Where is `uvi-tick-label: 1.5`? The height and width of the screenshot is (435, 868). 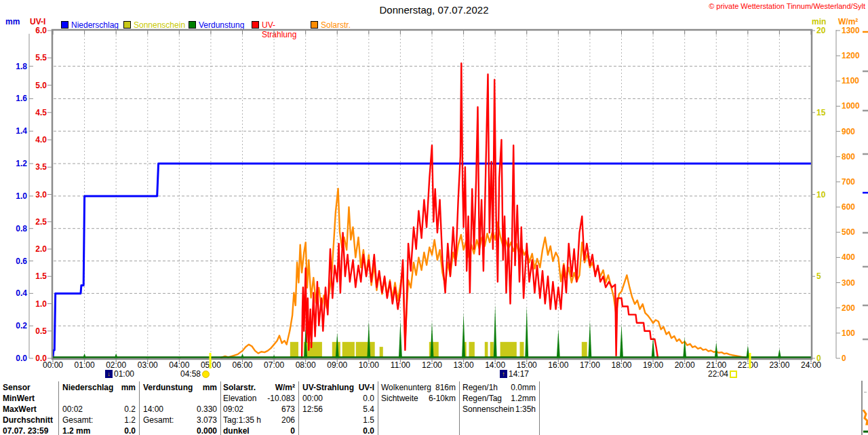 uvi-tick-label: 1.5 is located at coordinates (41, 276).